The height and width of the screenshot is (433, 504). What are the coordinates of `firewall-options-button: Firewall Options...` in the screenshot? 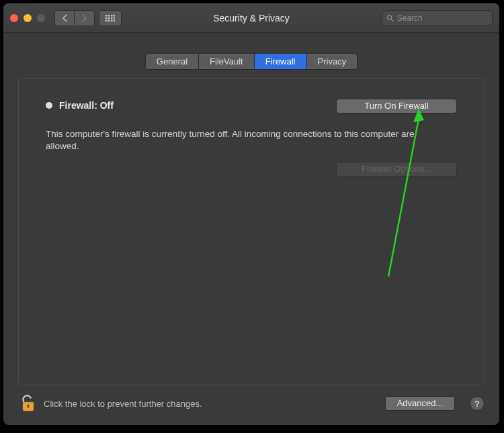 It's located at (396, 169).